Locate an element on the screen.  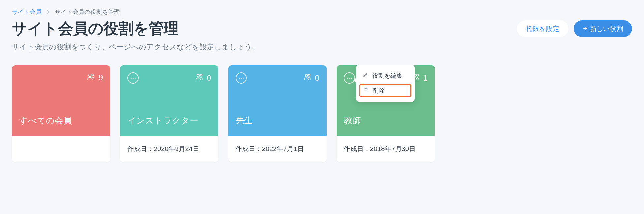
member-count: 9 is located at coordinates (95, 78).